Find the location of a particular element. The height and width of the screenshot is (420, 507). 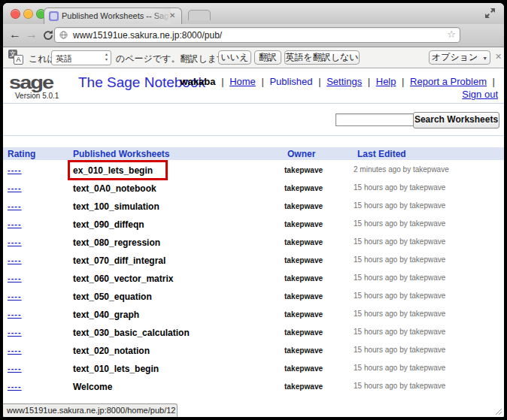

reload-button is located at coordinates (48, 35).